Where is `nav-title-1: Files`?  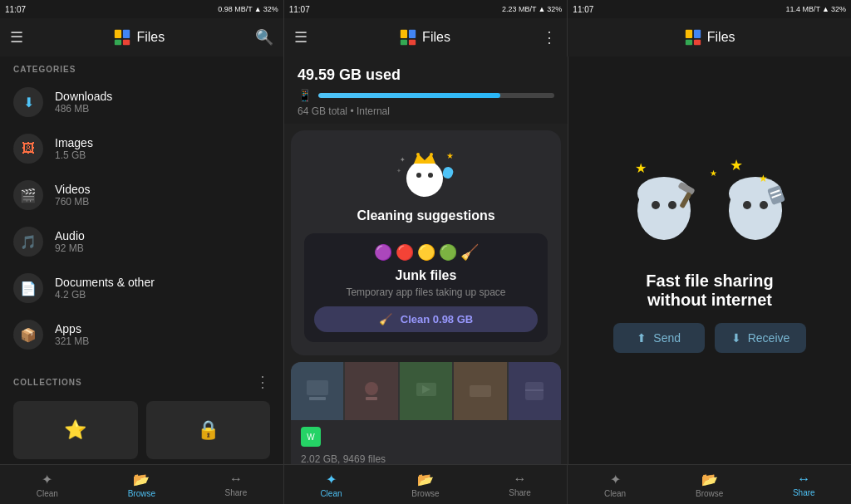 nav-title-1: Files is located at coordinates (140, 37).